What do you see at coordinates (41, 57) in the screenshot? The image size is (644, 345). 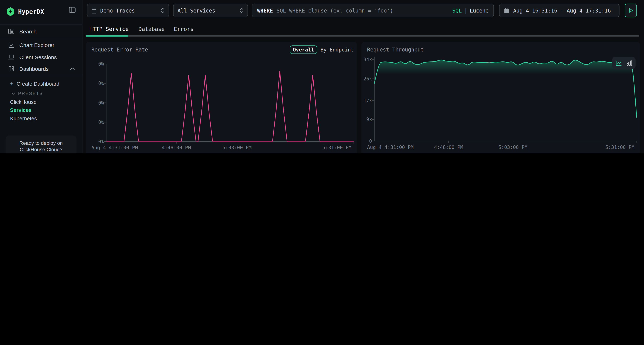 I see `sidebar-item-client-sessions: Client Sessions` at bounding box center [41, 57].